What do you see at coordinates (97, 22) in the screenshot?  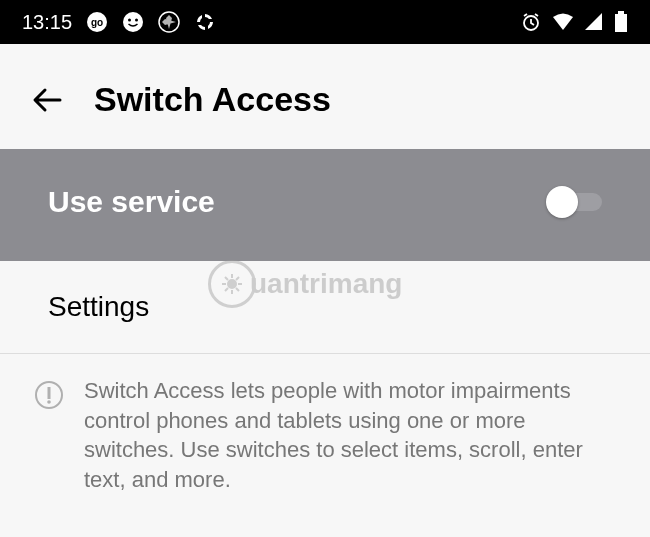 I see `go-icon: go` at bounding box center [97, 22].